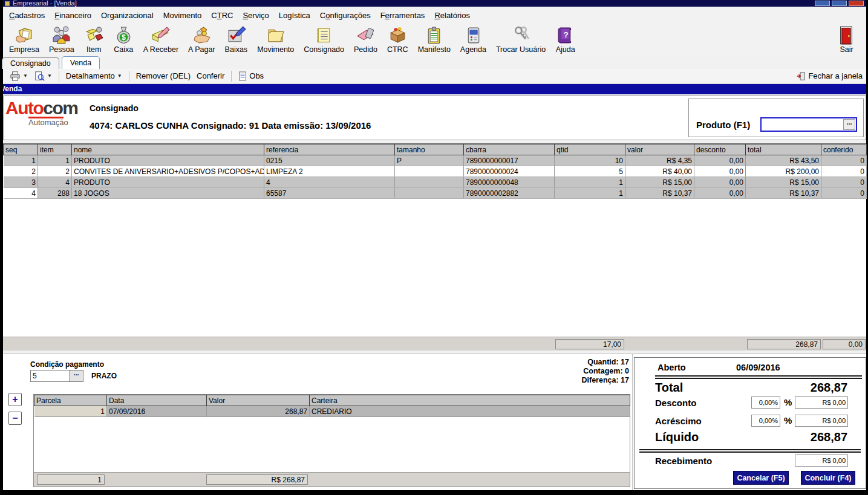  Describe the element at coordinates (434, 50) in the screenshot. I see `toolbar-label: Manifesto` at that location.